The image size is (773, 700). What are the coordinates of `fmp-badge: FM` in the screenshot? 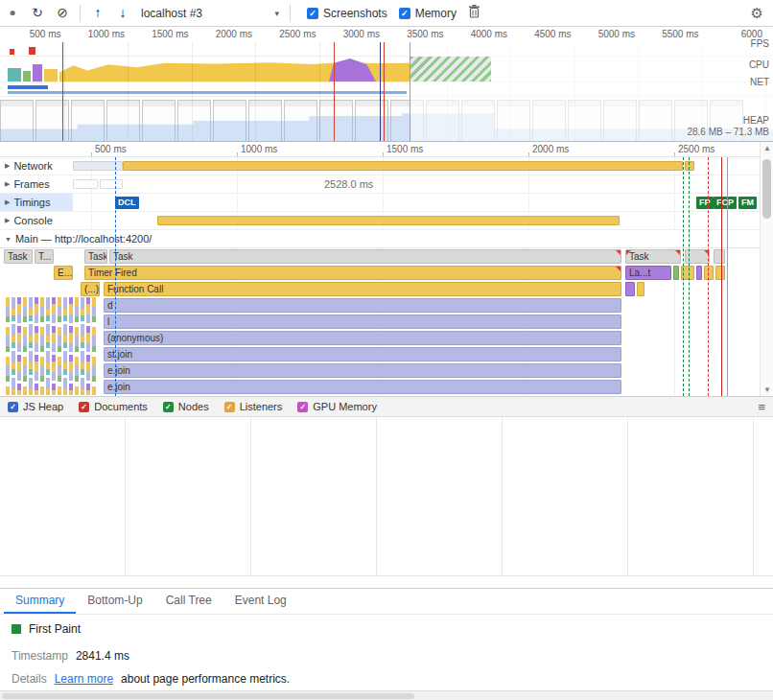 It's located at (748, 203).